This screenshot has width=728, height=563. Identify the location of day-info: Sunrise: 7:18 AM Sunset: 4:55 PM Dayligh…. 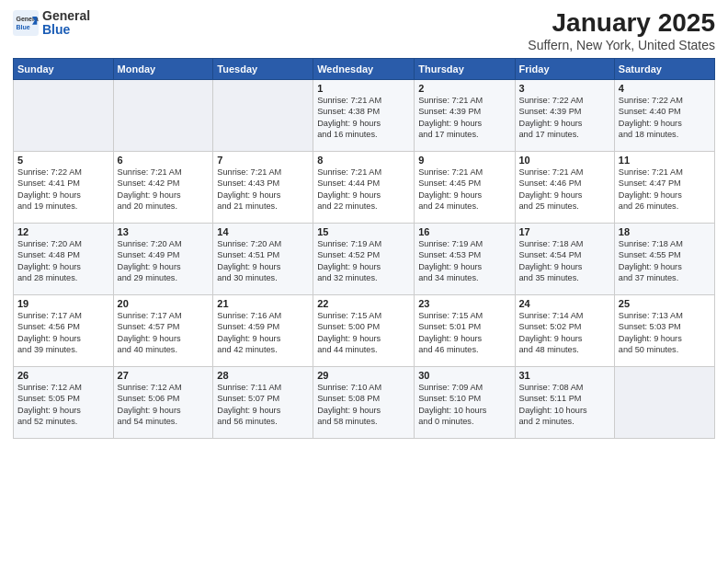
(665, 261).